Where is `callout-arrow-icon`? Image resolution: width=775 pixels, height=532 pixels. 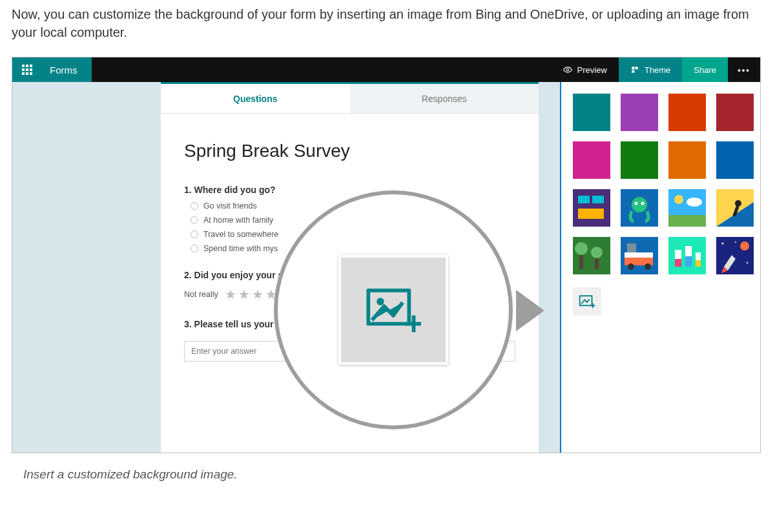 callout-arrow-icon is located at coordinates (530, 311).